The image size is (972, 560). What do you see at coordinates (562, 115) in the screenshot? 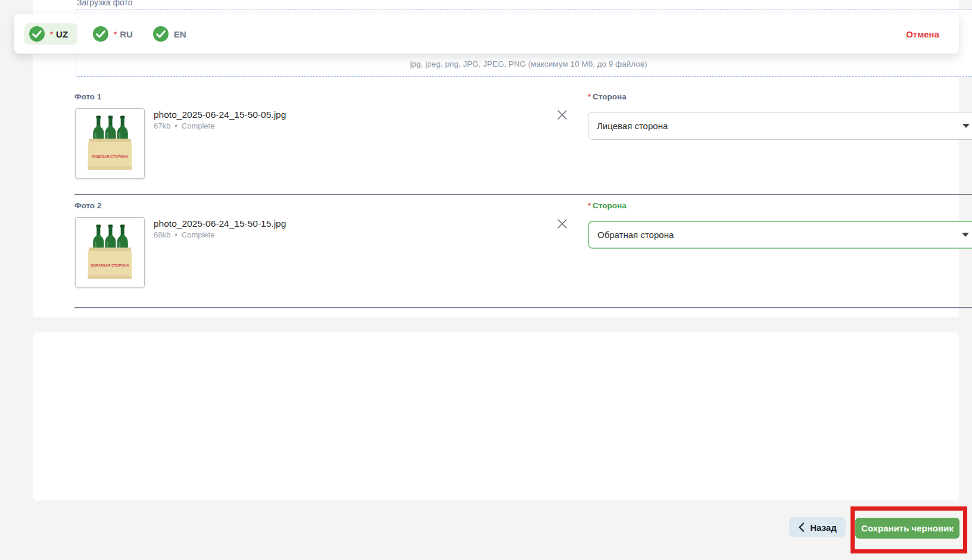
I see `photo1-remove-button` at bounding box center [562, 115].